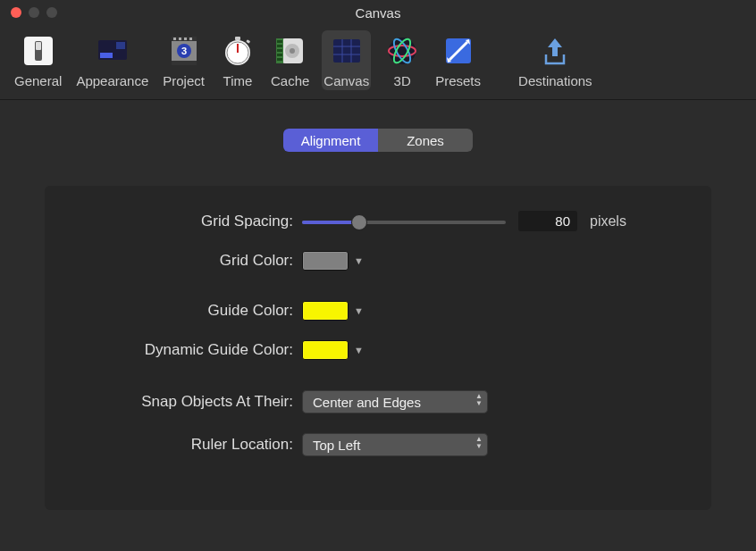 This screenshot has width=756, height=551. Describe the element at coordinates (458, 80) in the screenshot. I see `toolbar-label: Presets` at that location.